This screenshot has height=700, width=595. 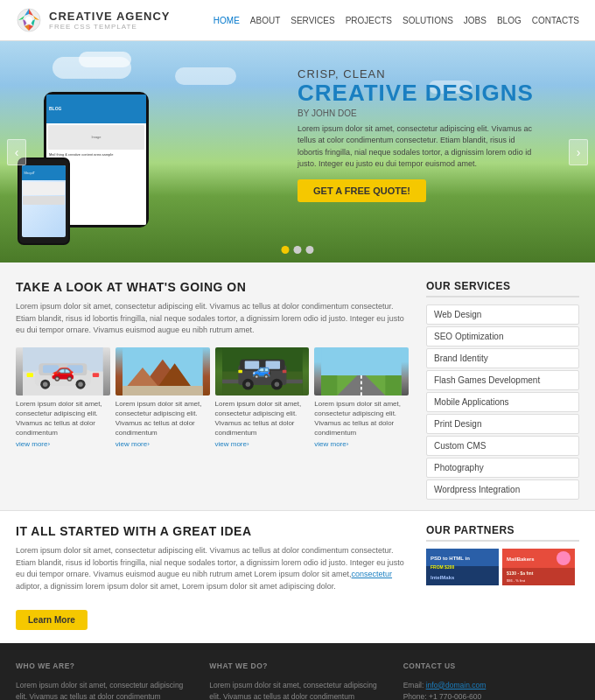 I want to click on whats-going-title: TAKE A LOOK AT WHAT'S GOING ON, so click(x=212, y=287).